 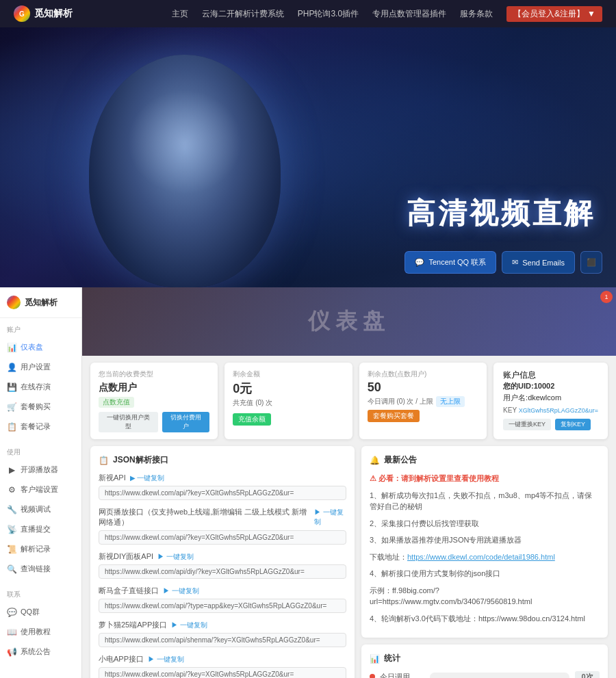 What do you see at coordinates (550, 401) in the screenshot?
I see `account-info-card: 账户信息 您的UID:10002 用户名:dkewlcom KEY XGltGw…` at bounding box center [550, 401].